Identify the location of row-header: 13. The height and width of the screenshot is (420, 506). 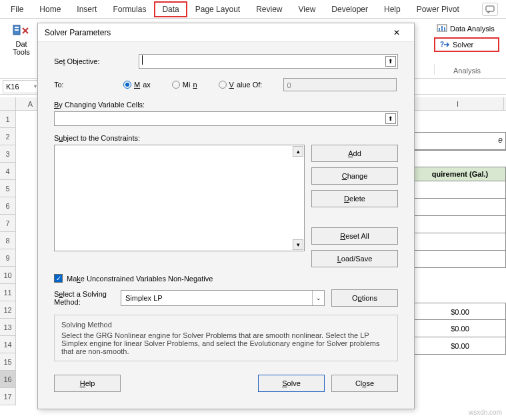
(8, 327).